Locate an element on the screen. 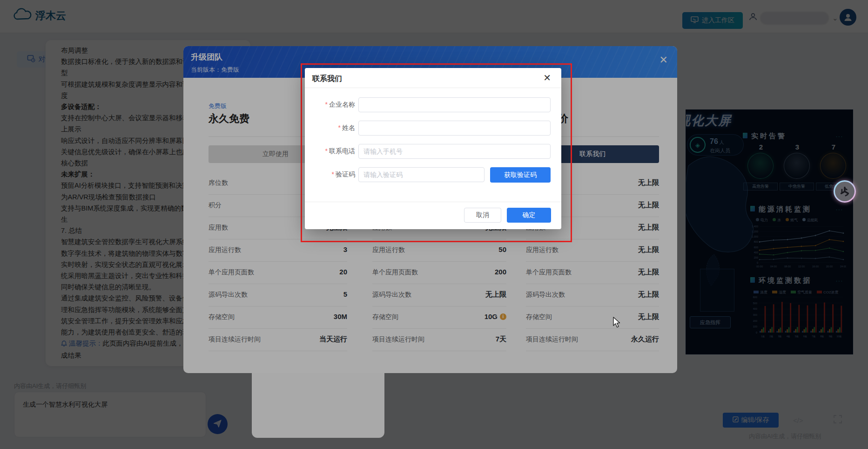 This screenshot has width=868, height=449. field-label-4: *验证码 is located at coordinates (330, 175).